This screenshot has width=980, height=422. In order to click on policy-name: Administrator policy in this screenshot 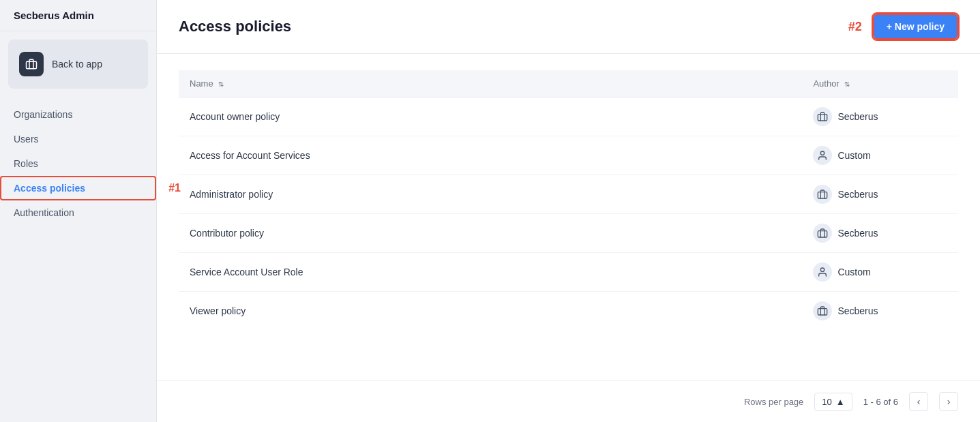, I will do `click(490, 195)`.